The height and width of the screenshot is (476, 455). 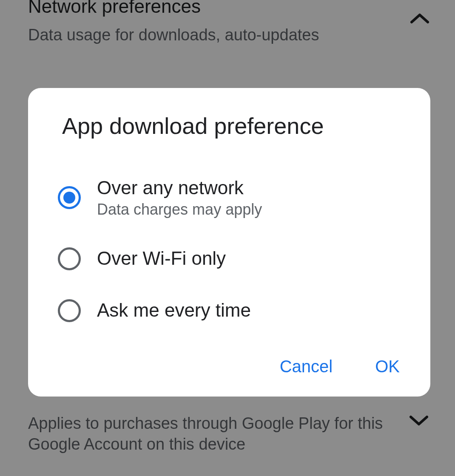 I want to click on radio-option-wifi-only: Over Wi-Fi only, so click(x=229, y=259).